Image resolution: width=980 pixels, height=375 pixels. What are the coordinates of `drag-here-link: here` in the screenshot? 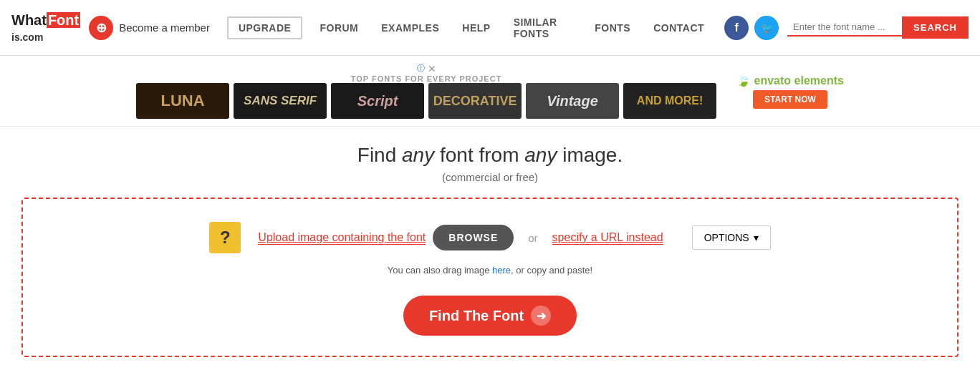 It's located at (501, 271).